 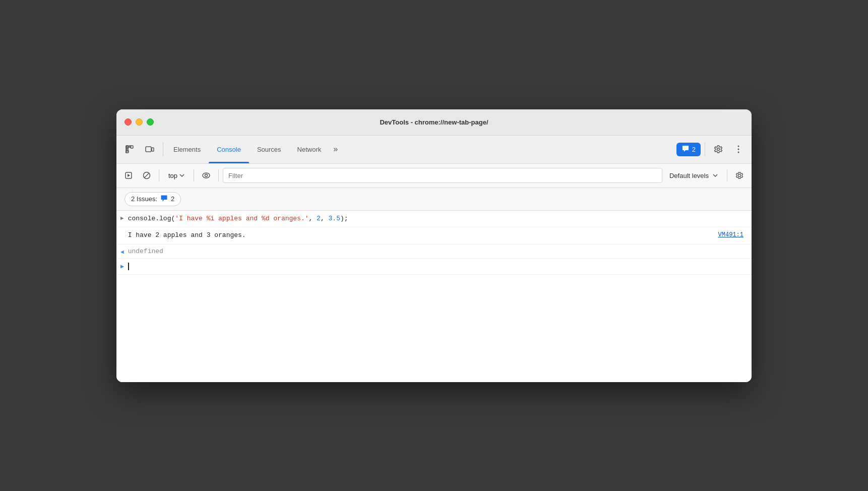 What do you see at coordinates (122, 266) in the screenshot?
I see `input-prompt-arrow: ▶` at bounding box center [122, 266].